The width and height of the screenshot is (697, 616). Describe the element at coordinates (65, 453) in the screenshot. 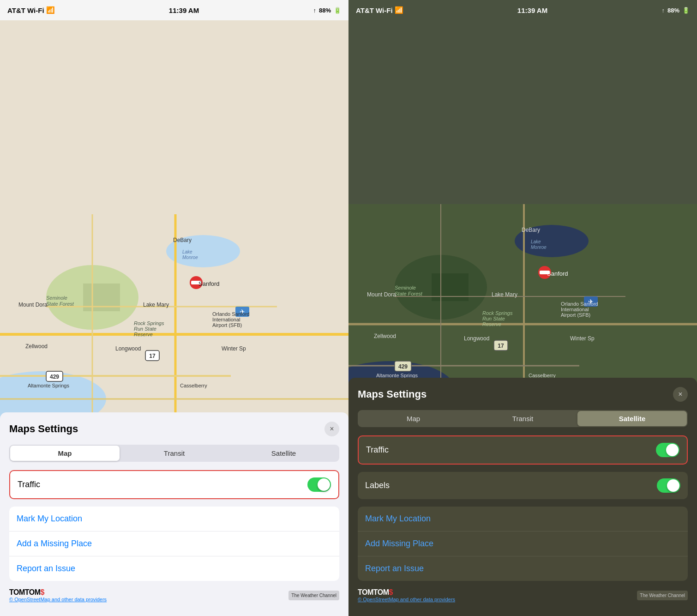

I see `left-tab-map: Map` at that location.